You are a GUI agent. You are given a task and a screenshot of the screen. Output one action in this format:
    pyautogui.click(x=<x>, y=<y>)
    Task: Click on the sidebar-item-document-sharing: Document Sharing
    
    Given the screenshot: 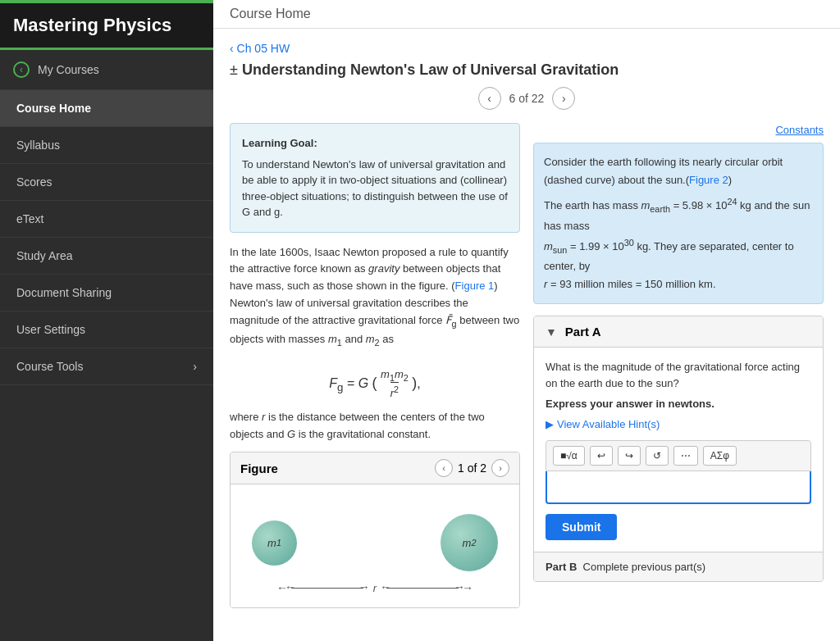 What is the action you would take?
    pyautogui.click(x=107, y=293)
    